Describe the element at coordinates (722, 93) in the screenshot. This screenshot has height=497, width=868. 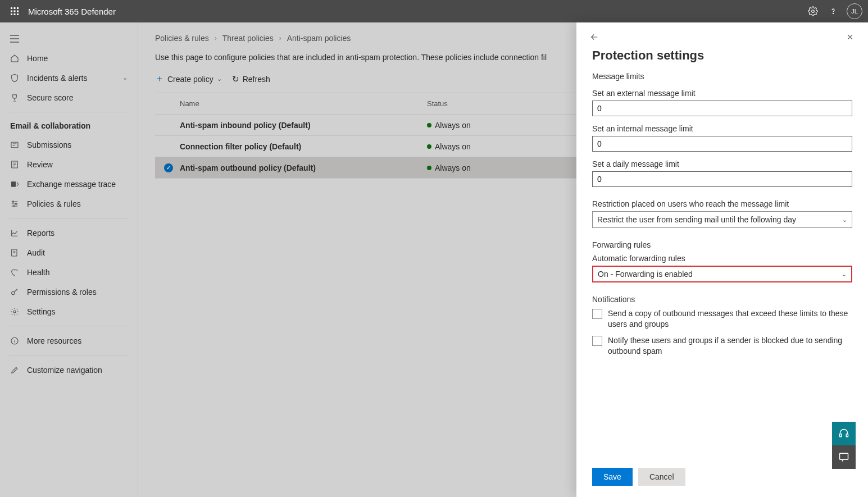
I see `field-label: Set an external message limit` at that location.